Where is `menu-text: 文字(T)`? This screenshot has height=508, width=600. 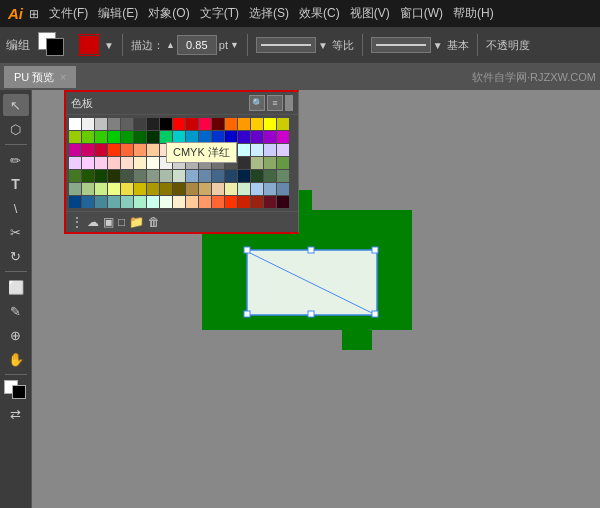
menu-text: 文字(T) is located at coordinates (220, 14).